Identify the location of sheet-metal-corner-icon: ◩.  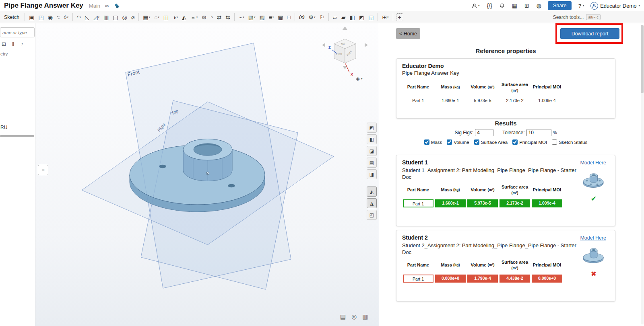
(361, 17).